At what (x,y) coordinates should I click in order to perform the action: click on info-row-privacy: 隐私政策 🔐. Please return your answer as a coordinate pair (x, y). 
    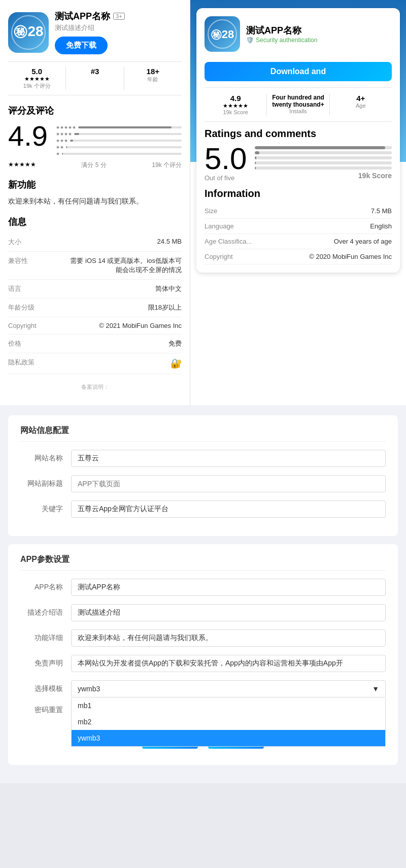
    Looking at the image, I should click on (95, 363).